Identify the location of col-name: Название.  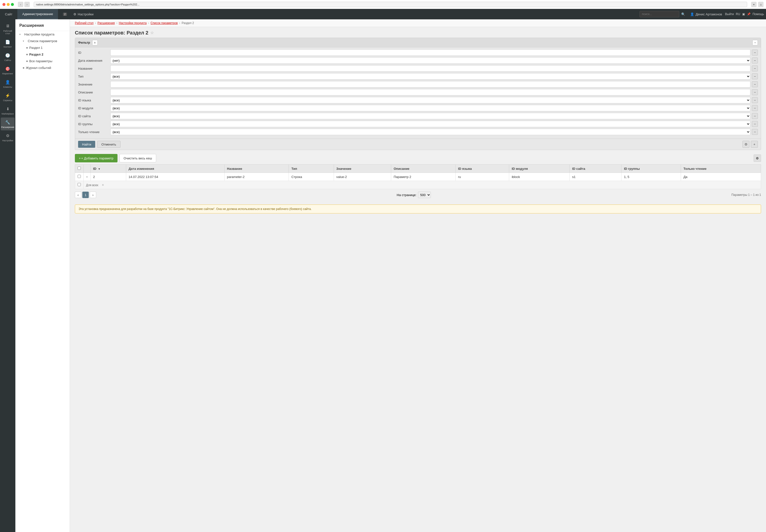
(257, 169).